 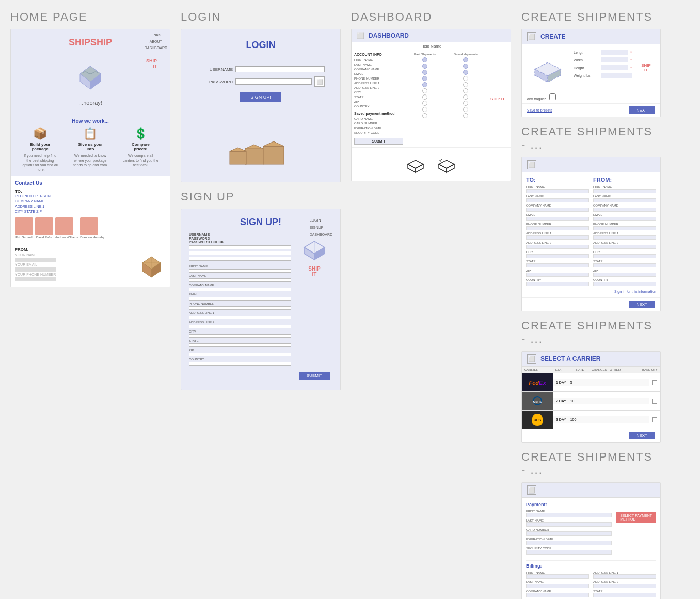 What do you see at coordinates (615, 68) in the screenshot?
I see `create-height-input` at bounding box center [615, 68].